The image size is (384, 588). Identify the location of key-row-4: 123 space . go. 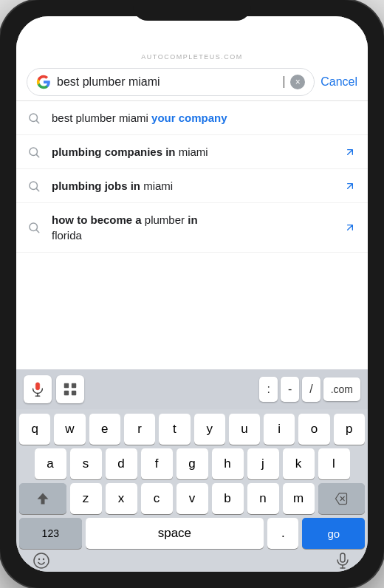
(192, 533).